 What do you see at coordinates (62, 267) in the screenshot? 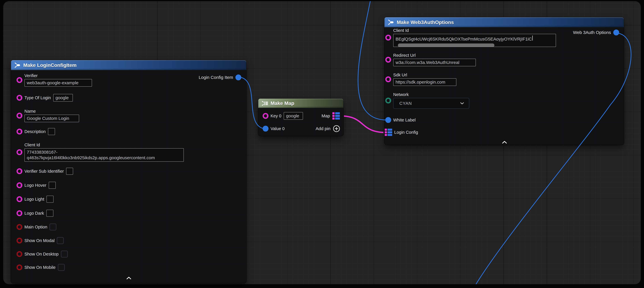
I see `show-on-mobile-checkbox` at bounding box center [62, 267].